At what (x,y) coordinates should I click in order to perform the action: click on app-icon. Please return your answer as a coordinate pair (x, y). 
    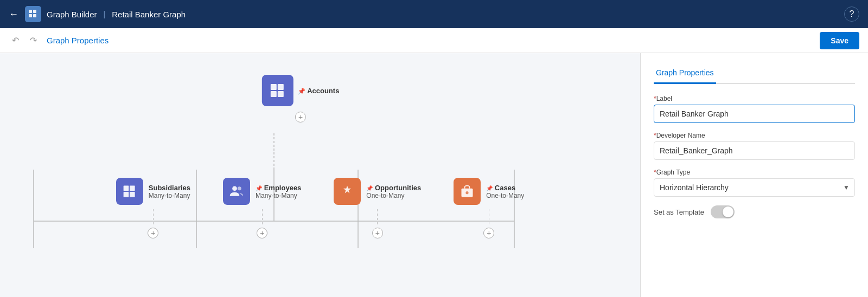
    Looking at the image, I should click on (33, 14).